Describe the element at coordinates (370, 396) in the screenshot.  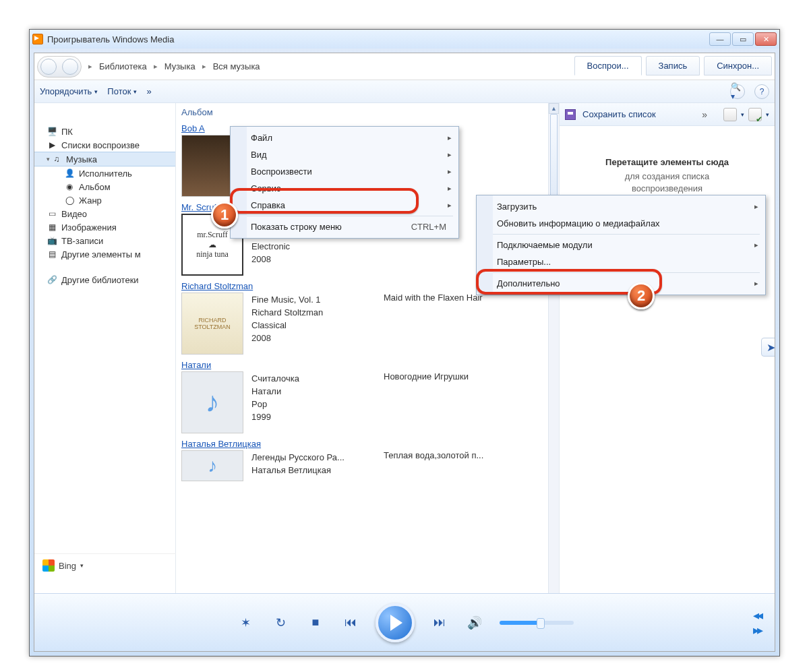
I see `album-item: Натали ♪ Считалочка Натали Pop 1999 Ново…` at that location.